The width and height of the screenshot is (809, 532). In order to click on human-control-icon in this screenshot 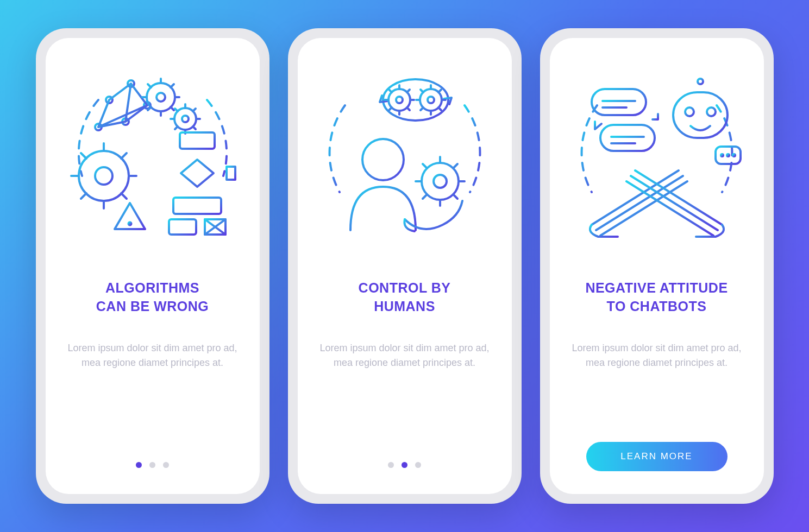, I will do `click(405, 154)`.